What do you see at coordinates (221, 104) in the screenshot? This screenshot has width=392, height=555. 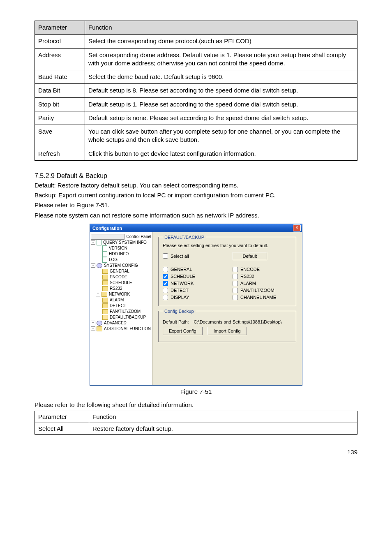 I see `table1-r4-func: Default setup is 1. Please set according…` at bounding box center [221, 104].